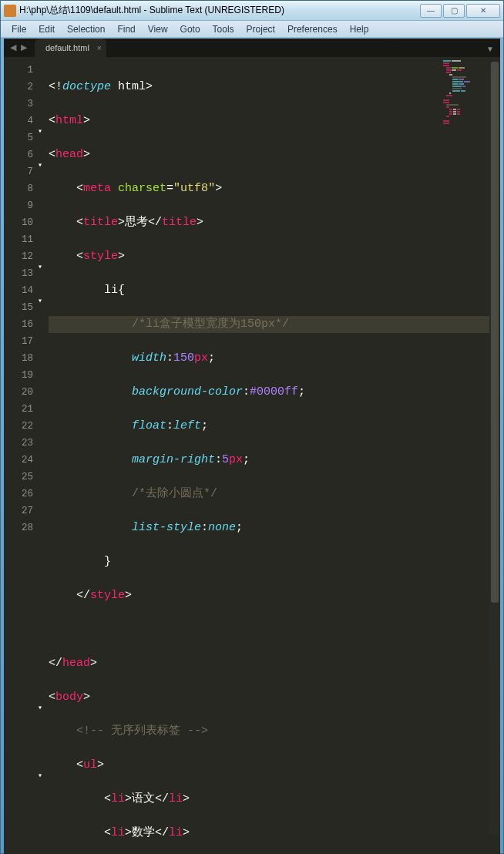 The height and width of the screenshot is (854, 504). Describe the element at coordinates (274, 392) in the screenshot. I see `code-line: background-color:#0000ff;` at that location.